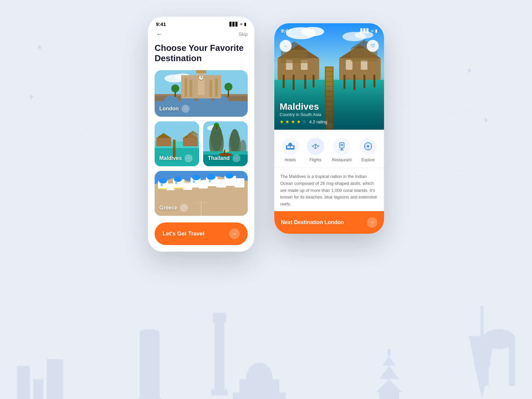  Describe the element at coordinates (201, 234) in the screenshot. I see `lets-get-travel-button: Let's Get Travel →` at that location.